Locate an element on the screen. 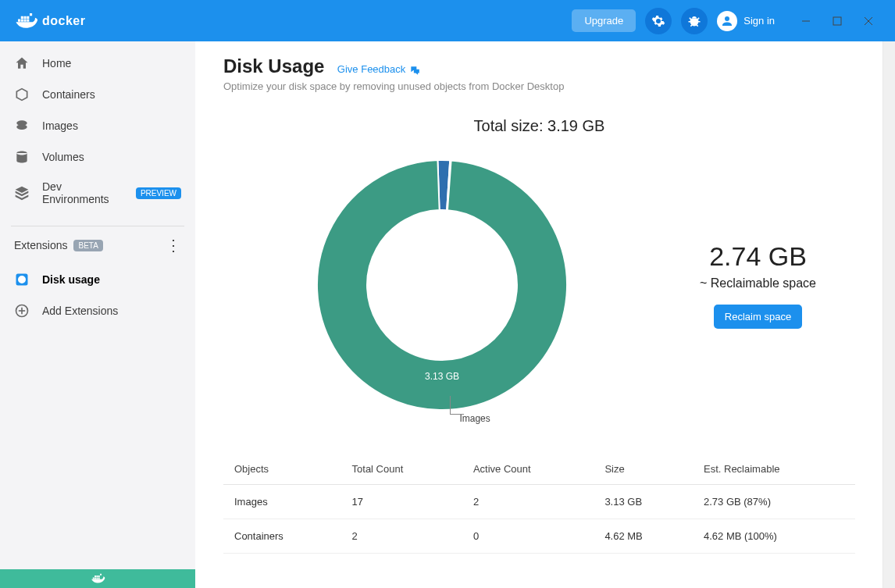 Image resolution: width=895 pixels, height=588 pixels. settings-button is located at coordinates (658, 21).